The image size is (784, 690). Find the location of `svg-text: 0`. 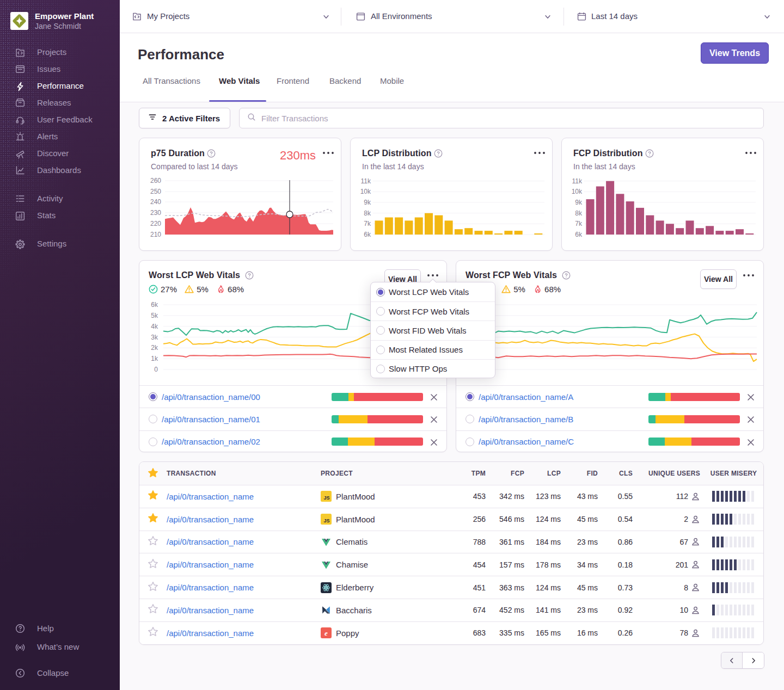

svg-text: 0 is located at coordinates (156, 369).